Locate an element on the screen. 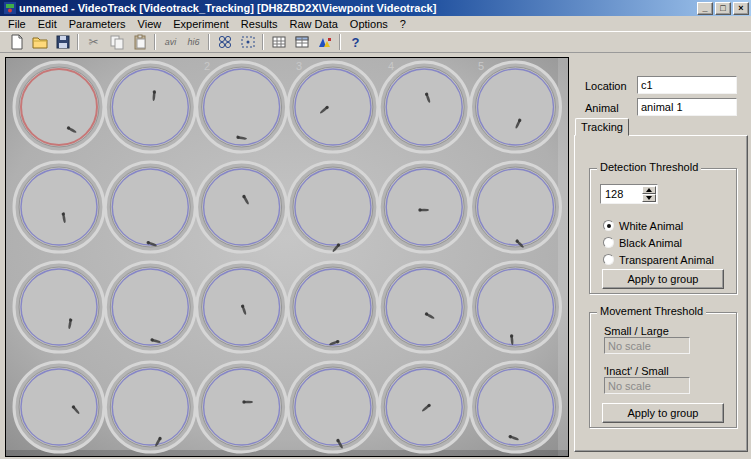 The width and height of the screenshot is (751, 459). grid-button is located at coordinates (278, 42).